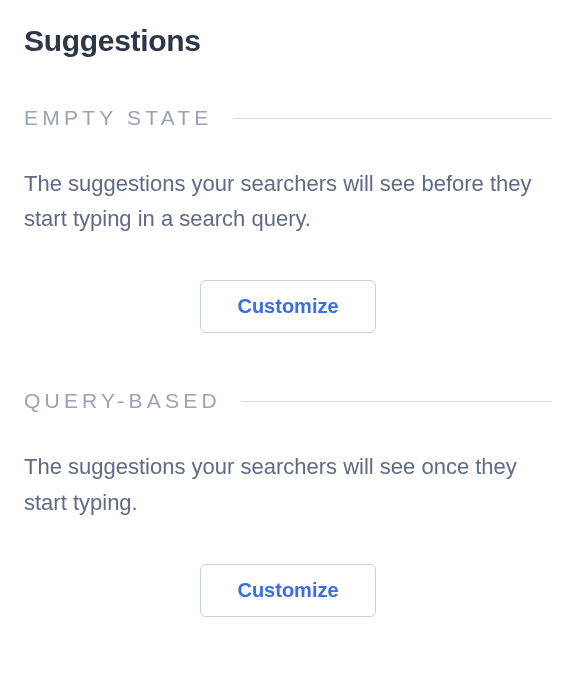 The image size is (576, 689). What do you see at coordinates (122, 401) in the screenshot?
I see `section-label-query-based: QUERY-BASED` at bounding box center [122, 401].